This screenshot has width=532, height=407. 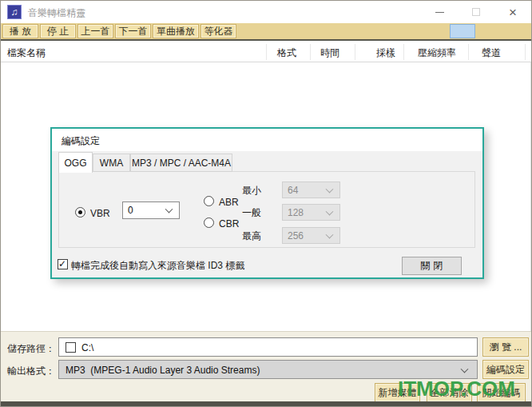 What do you see at coordinates (112, 163) in the screenshot?
I see `tab-wma: WMA` at bounding box center [112, 163].